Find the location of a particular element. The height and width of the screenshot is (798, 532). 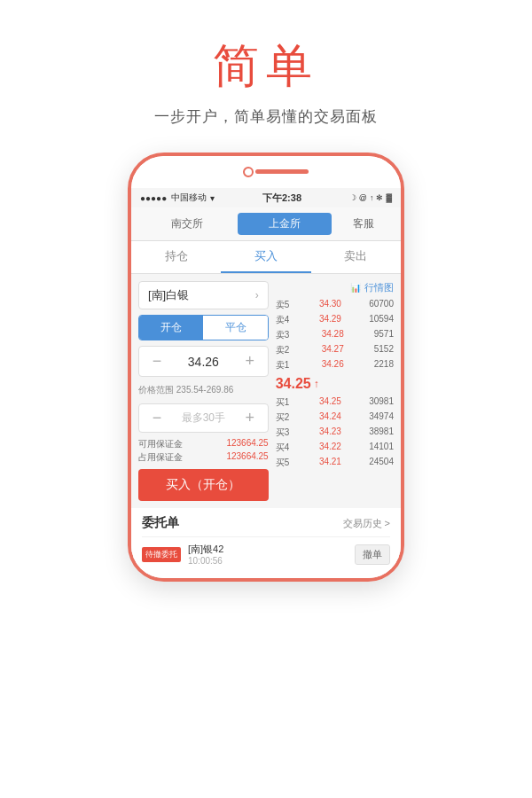

qty-increase-btn: + is located at coordinates (250, 419).